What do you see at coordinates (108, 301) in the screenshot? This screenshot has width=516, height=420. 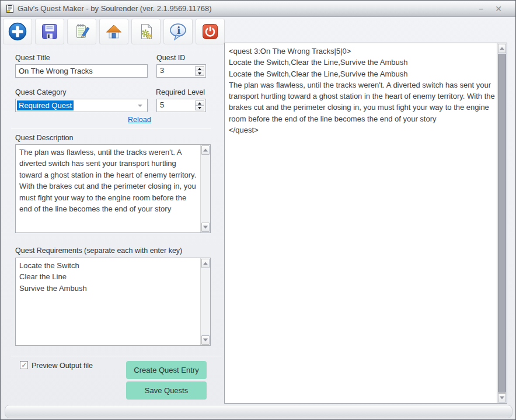 I see `quest-requirements-text: Locate the Switch Clear the Line Survive…` at bounding box center [108, 301].